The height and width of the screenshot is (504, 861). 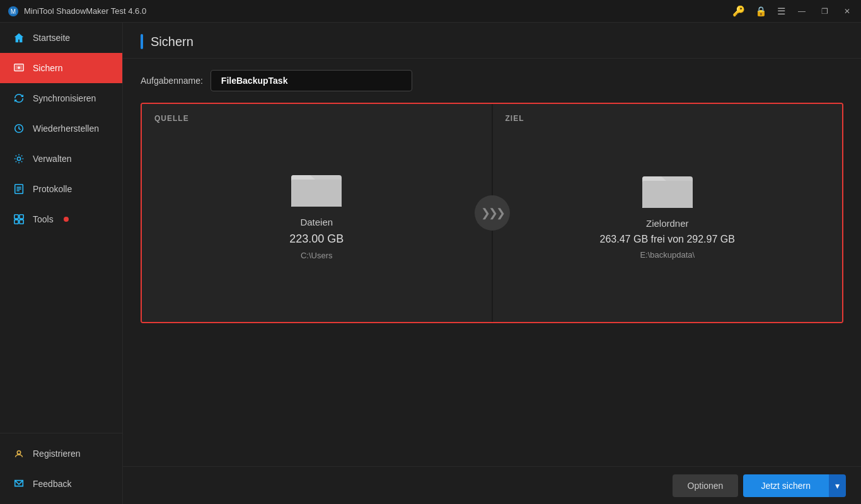 What do you see at coordinates (19, 129) in the screenshot?
I see `restore-icon` at bounding box center [19, 129].